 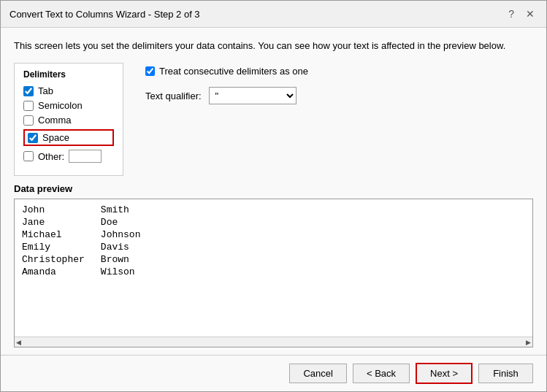 What do you see at coordinates (273, 15) in the screenshot?
I see `title-bar: Convert Text to Columns Wizard - Step 2 …` at bounding box center [273, 15].